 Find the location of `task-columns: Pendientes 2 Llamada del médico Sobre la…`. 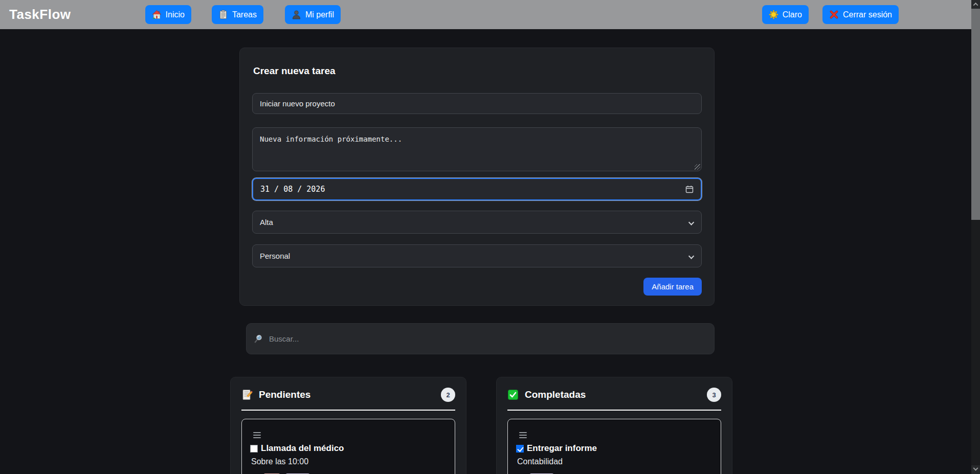

task-columns: Pendientes 2 Llamada del médico Sobre la… is located at coordinates (481, 425).